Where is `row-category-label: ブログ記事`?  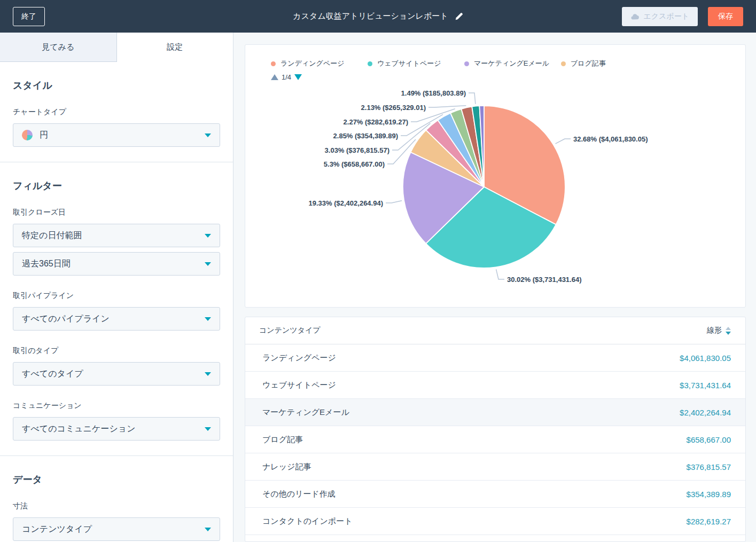 row-category-label: ブログ記事 is located at coordinates (283, 440).